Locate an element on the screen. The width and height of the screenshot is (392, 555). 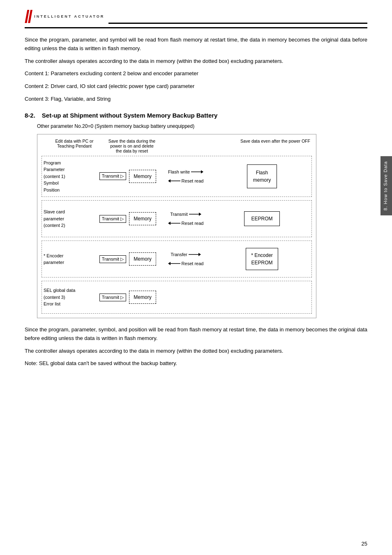
header: // INTELLIGENT ACTUATOR is located at coordinates (196, 18).